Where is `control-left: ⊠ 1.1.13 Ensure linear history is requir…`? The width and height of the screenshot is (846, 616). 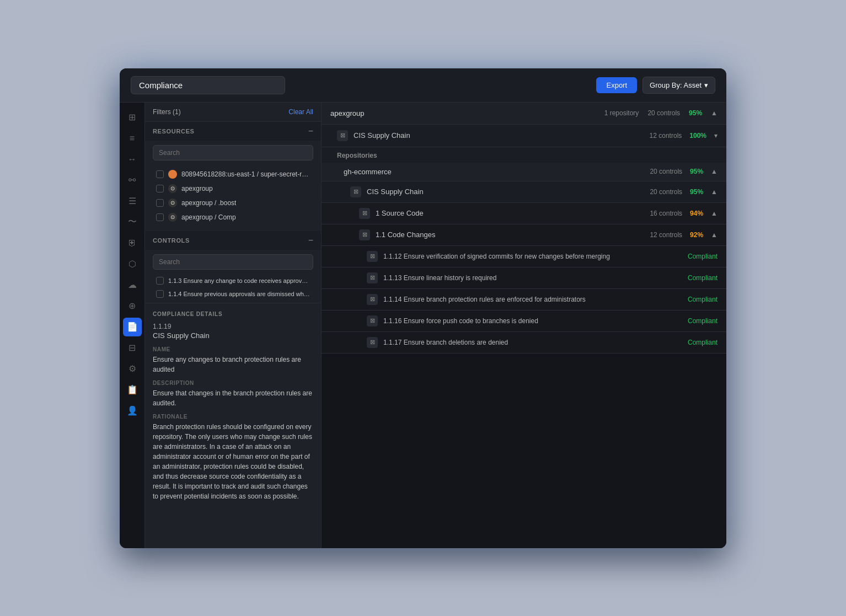 control-left: ⊠ 1.1.13 Ensure linear history is requir… is located at coordinates (431, 278).